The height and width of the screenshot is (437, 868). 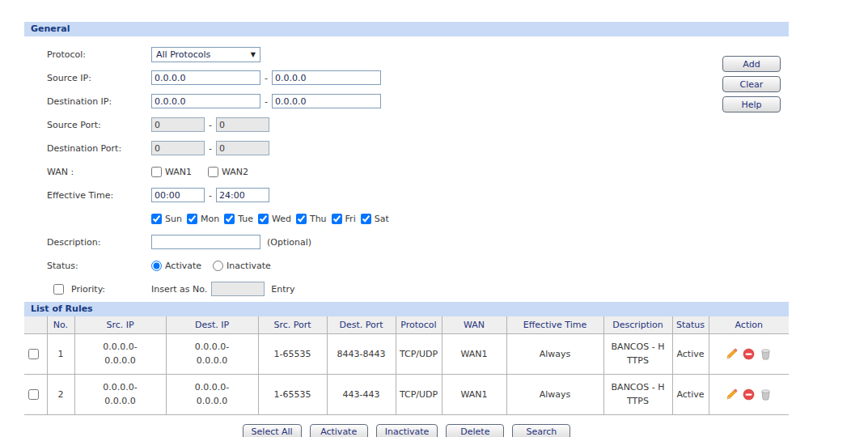 What do you see at coordinates (178, 195) in the screenshot?
I see `effective-time-from-input` at bounding box center [178, 195].